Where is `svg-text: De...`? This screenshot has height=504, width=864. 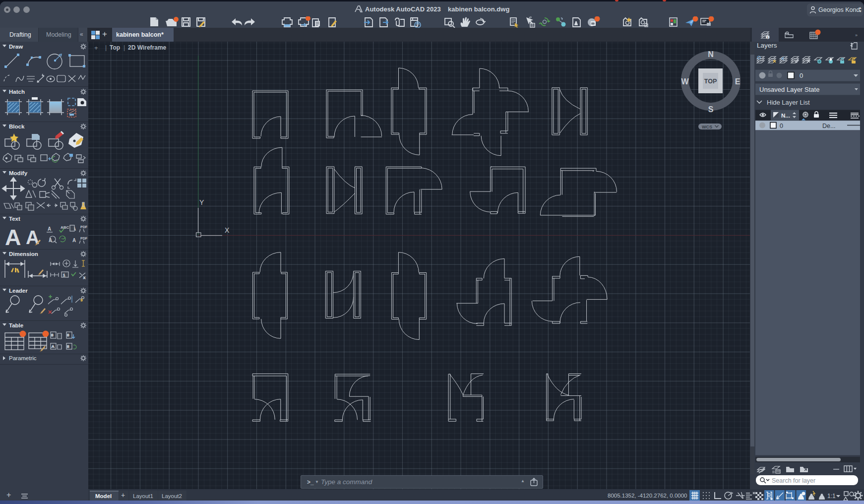 svg-text: De... is located at coordinates (829, 126).